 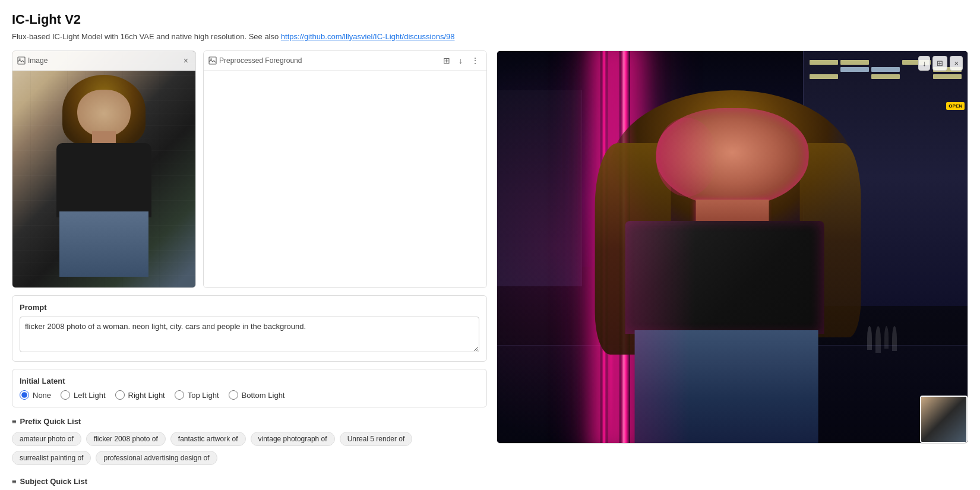 What do you see at coordinates (53, 481) in the screenshot?
I see `subject-list-label: Subject Quick List` at bounding box center [53, 481].